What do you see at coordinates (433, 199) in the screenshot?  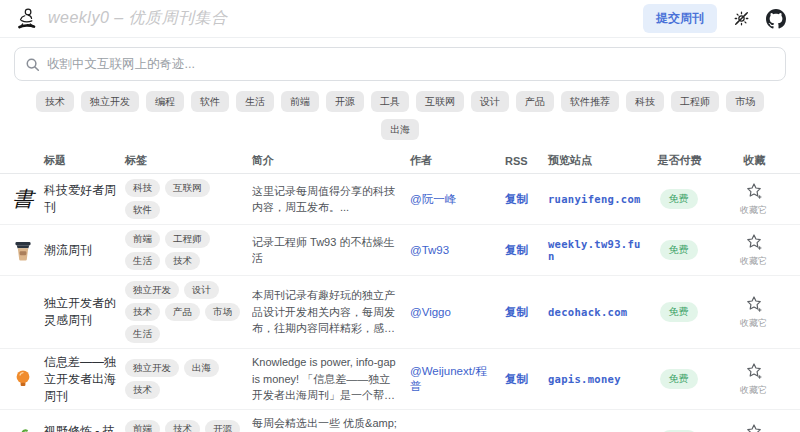 I see `author-link: @阮一峰` at bounding box center [433, 199].